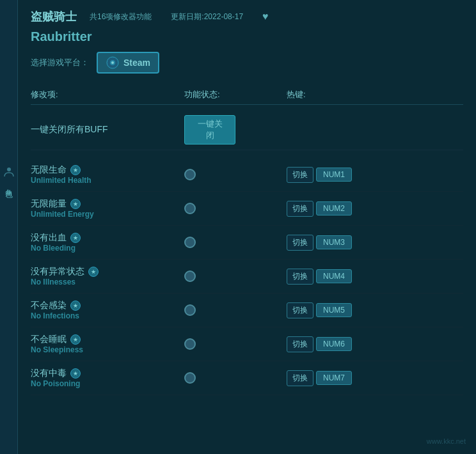  What do you see at coordinates (334, 208) in the screenshot?
I see `hotkey-num: NUM2` at bounding box center [334, 208].